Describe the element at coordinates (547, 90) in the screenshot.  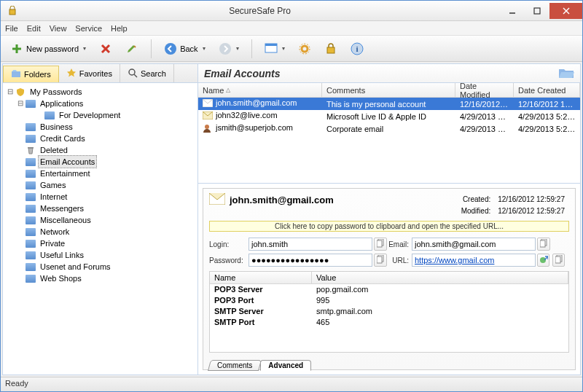
I see `col-created: Date Created` at that location.